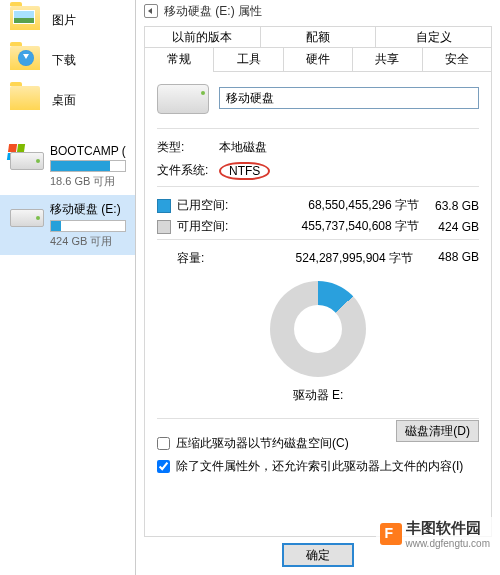 The height and width of the screenshot is (575, 500). Describe the element at coordinates (233, 206) in the screenshot. I see `used-label: 已用空间:` at that location.